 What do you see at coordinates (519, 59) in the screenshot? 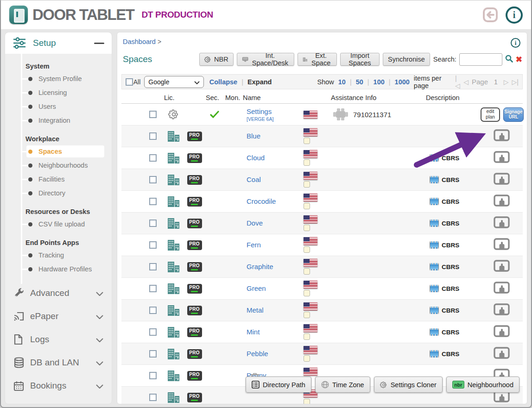
I see `clear-search-icon: ✖` at bounding box center [519, 59].